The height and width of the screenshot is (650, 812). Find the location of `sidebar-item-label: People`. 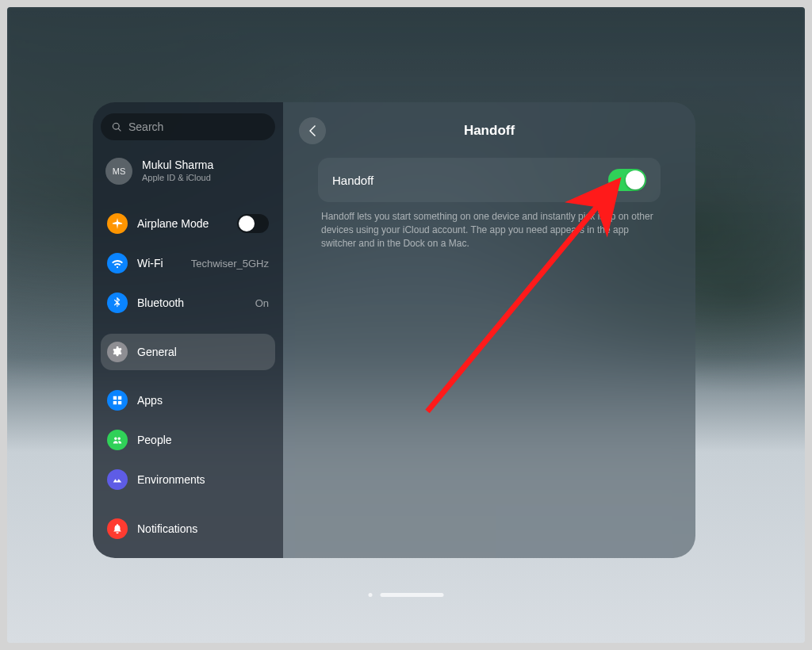

sidebar-item-label: People is located at coordinates (203, 440).